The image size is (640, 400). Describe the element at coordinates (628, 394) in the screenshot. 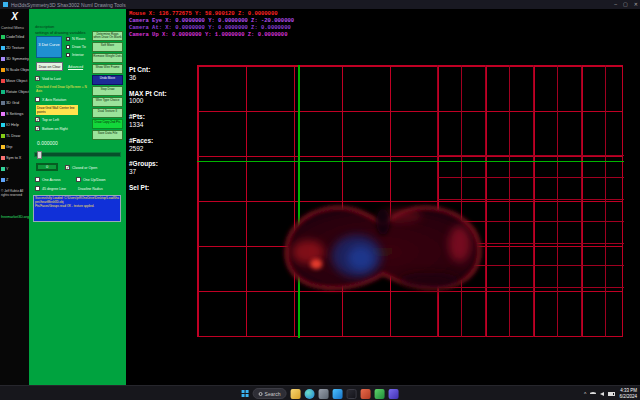

I see `taskbar-clock: 4:33 PM 6/2/2024` at that location.